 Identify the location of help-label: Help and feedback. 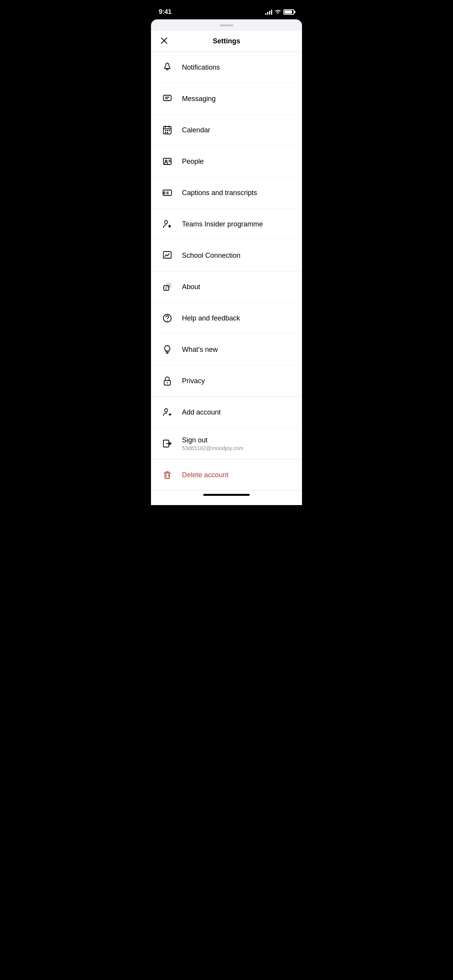
(211, 318).